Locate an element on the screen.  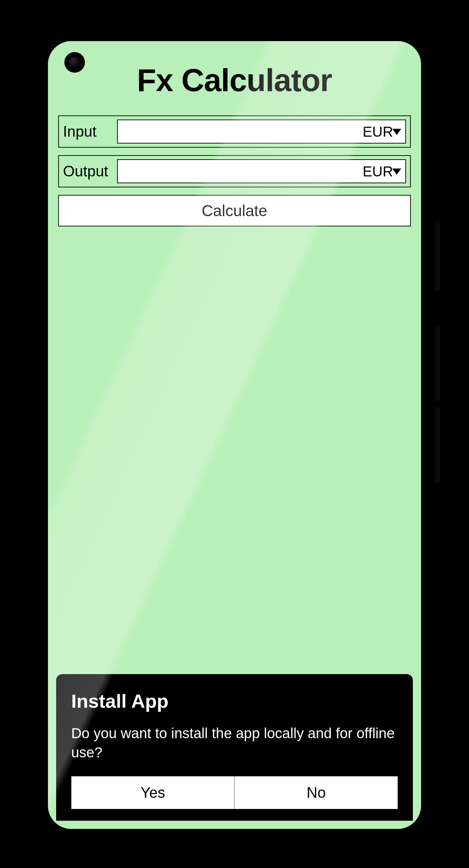
input-currency-wrap: EUR is located at coordinates (372, 132).